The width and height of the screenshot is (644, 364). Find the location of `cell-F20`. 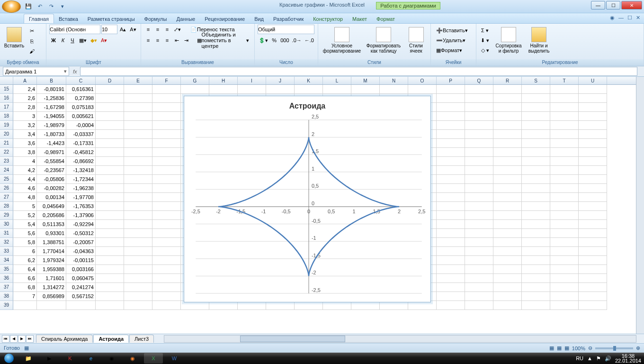

cell-F20 is located at coordinates (167, 135).